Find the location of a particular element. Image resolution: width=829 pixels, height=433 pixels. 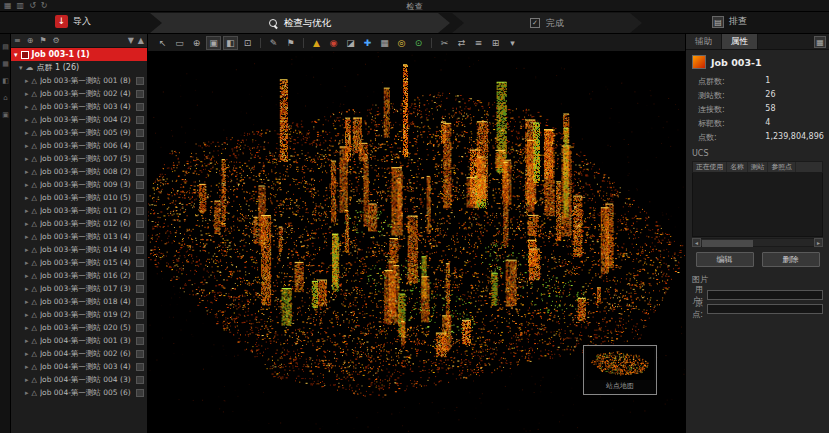

scrollbar-track is located at coordinates (758, 242).